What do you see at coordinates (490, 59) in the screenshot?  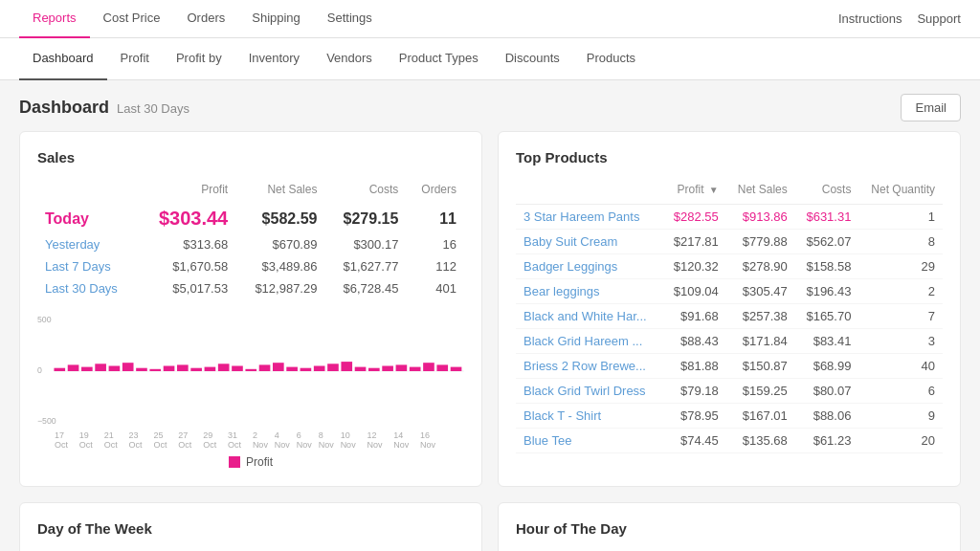 I see `sub-nav: Dashboard Profit Profit by Inventory Ven…` at bounding box center [490, 59].